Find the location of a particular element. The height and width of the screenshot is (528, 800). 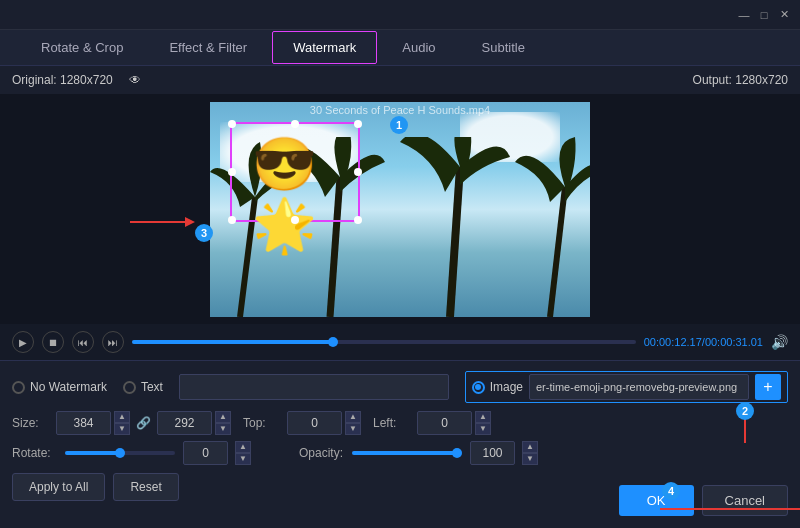

size-h-up: ▲ is located at coordinates (223, 417).